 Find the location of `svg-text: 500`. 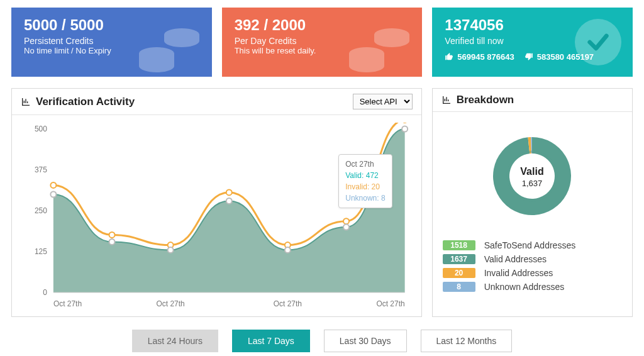

svg-text: 500 is located at coordinates (41, 129).